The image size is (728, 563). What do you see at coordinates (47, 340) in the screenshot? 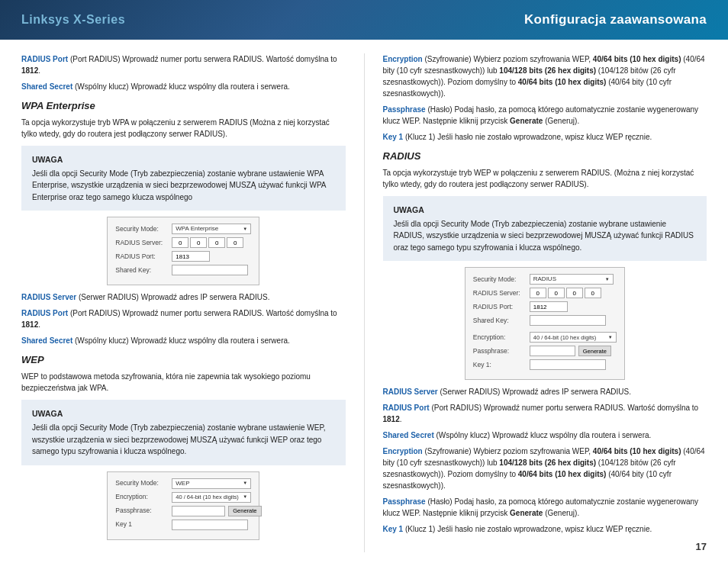
I see `shared-secret-2-label: Shared Secret` at bounding box center [47, 340].